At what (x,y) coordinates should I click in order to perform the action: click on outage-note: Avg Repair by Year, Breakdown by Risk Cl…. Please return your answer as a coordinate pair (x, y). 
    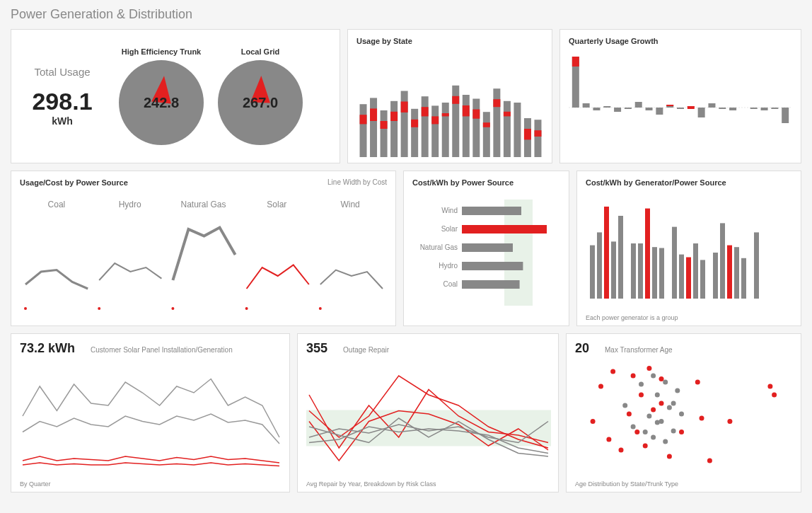
    Looking at the image, I should click on (371, 484).